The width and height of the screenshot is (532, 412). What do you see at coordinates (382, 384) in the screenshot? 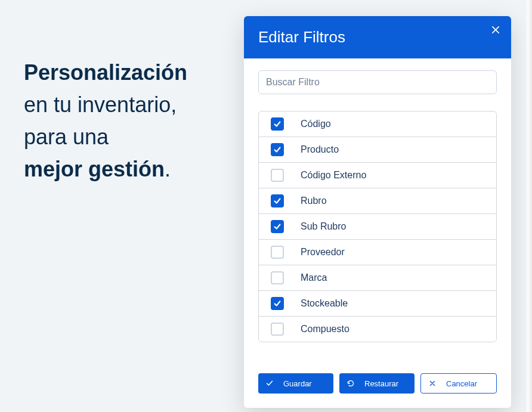
I see `restore-button-label: Restaurar` at bounding box center [382, 384].